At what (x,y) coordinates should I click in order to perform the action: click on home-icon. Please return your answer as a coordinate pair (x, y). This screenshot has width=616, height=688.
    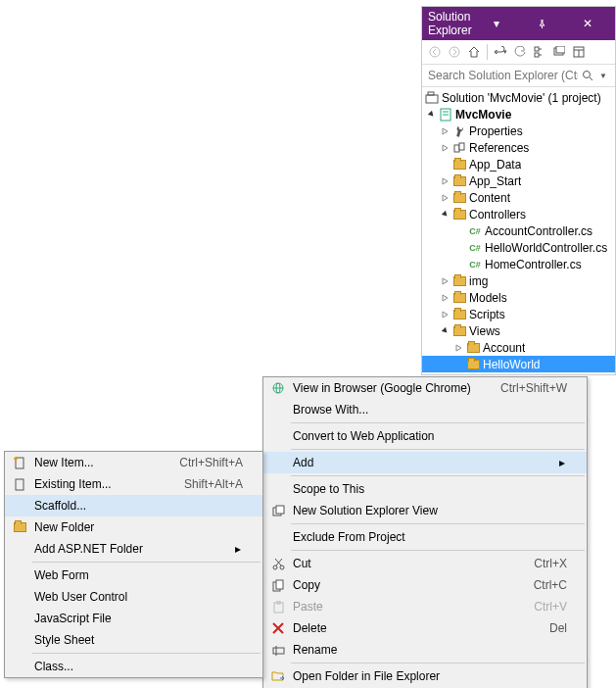
    Looking at the image, I should click on (474, 52).